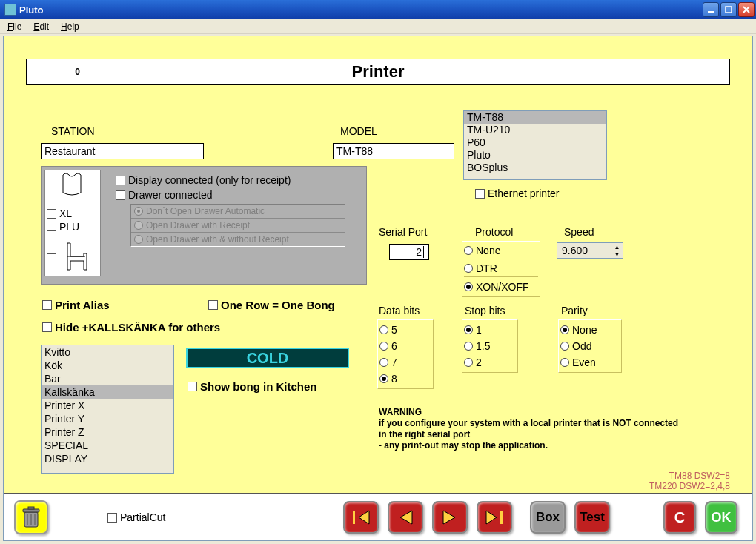  What do you see at coordinates (485, 311) in the screenshot?
I see `stopbits-label: Stop bits` at bounding box center [485, 311].